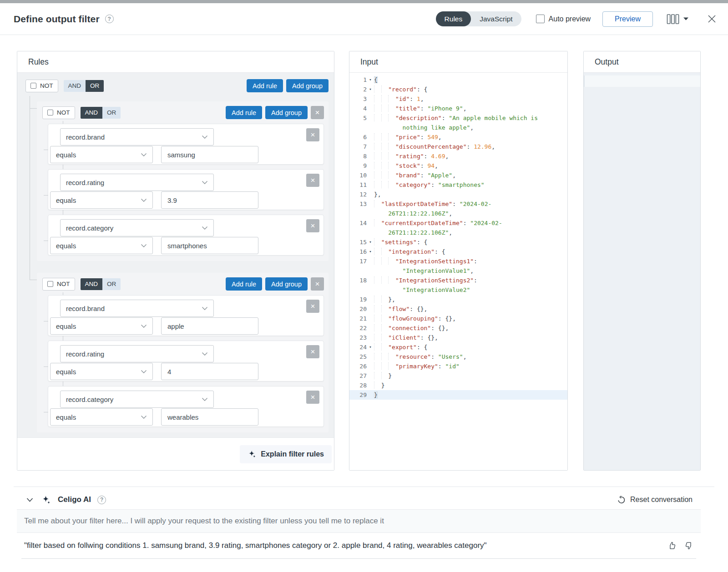  I want to click on code-line: 13"lastExportDateTime": "2024-02-26T21:1…, so click(459, 209).